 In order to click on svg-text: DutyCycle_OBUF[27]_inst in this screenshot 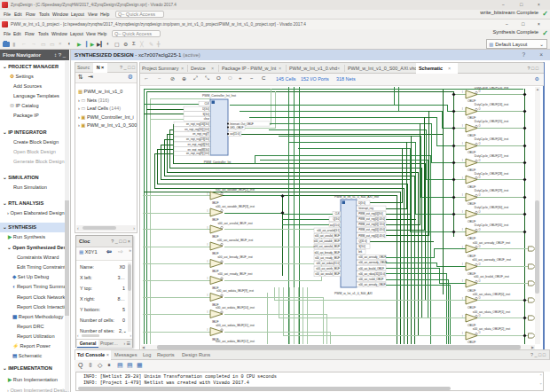, I will do `click(491, 156)`.